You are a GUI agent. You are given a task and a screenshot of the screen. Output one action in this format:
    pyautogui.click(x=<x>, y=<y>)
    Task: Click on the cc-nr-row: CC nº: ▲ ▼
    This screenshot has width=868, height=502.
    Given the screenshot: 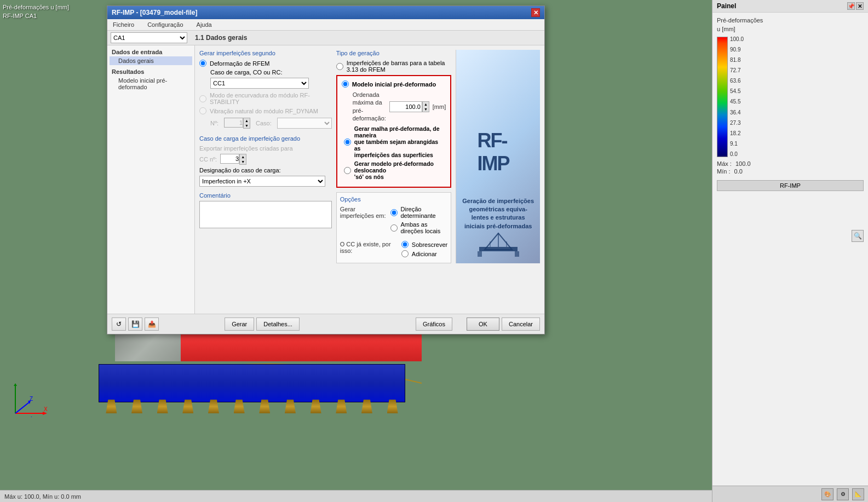 What is the action you would take?
    pyautogui.click(x=266, y=159)
    